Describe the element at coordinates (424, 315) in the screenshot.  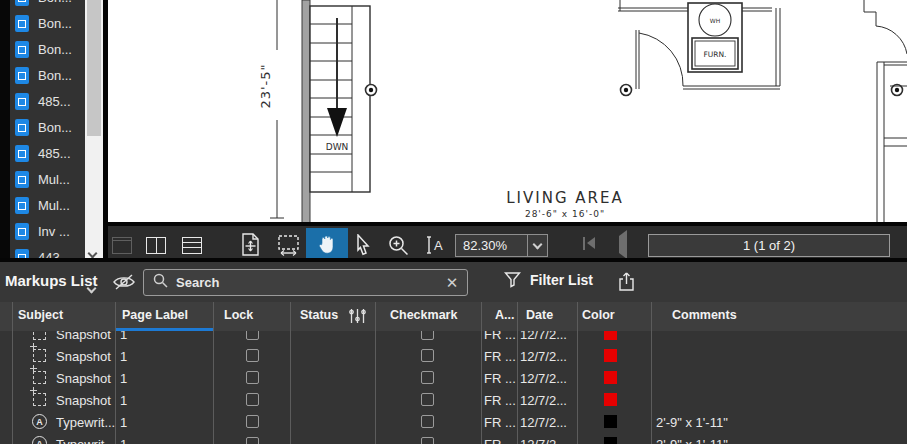
I see `column-header-checkmark: Checkmark` at that location.